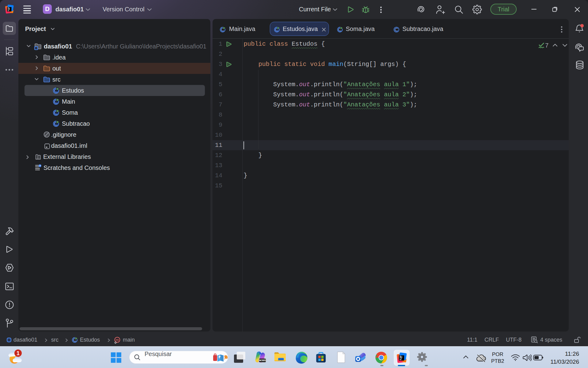 This screenshot has width=588, height=368. I want to click on svg-text: m, so click(118, 340).